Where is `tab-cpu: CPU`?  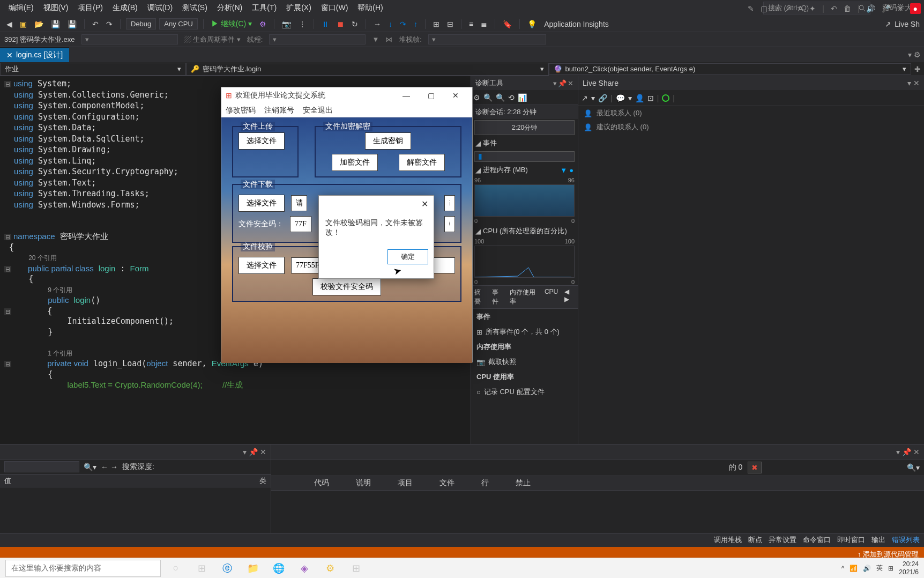
tab-cpu: CPU is located at coordinates (551, 297).